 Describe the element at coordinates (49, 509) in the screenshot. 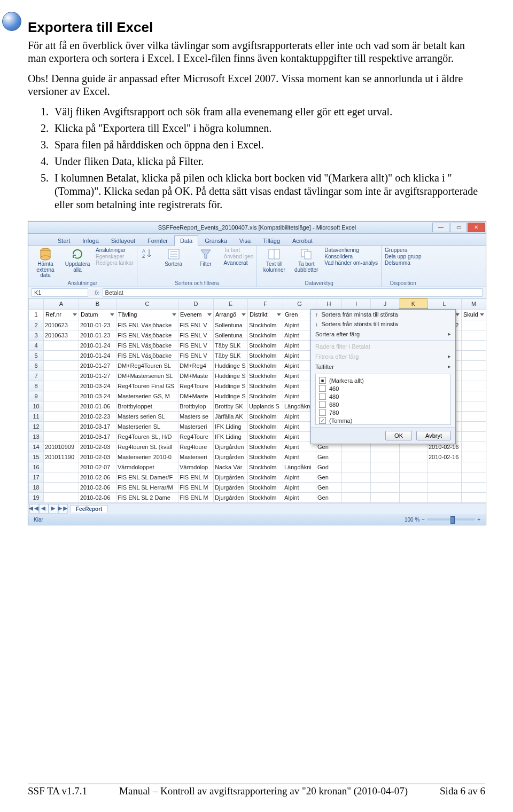

I see `sheet-nav: ⯇⯇⯇⯈⯈⯈` at that location.